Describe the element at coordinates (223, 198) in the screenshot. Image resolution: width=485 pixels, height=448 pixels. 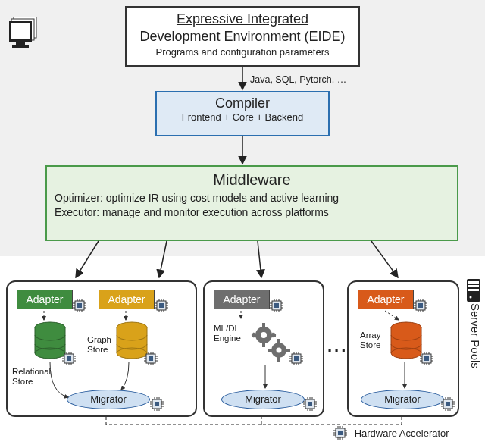
I see `optimizer-desc: optimize IR using cost models and active…` at that location.